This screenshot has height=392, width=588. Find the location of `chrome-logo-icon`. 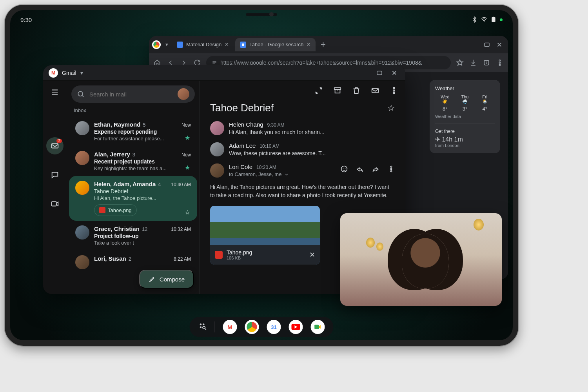

chrome-logo-icon is located at coordinates (156, 44).